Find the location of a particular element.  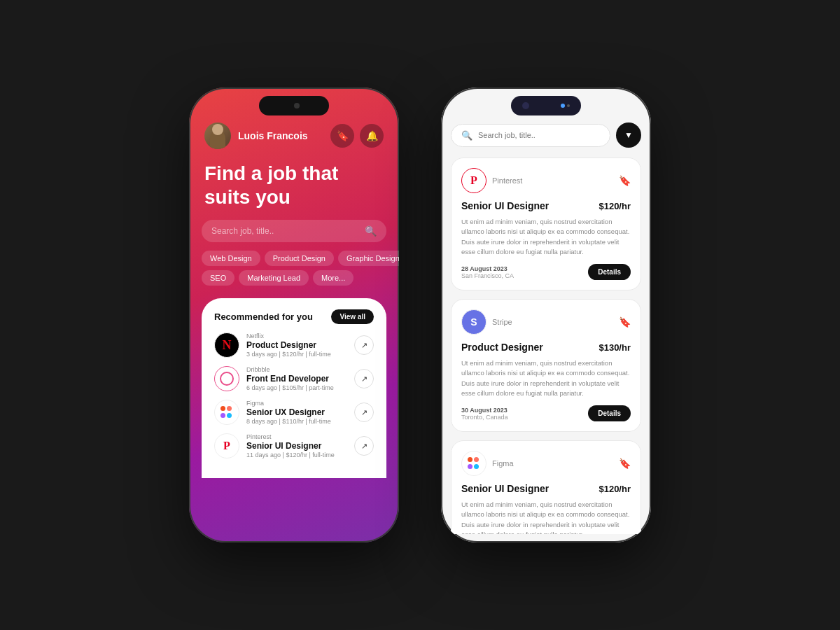

avatar-section: Luois Francois is located at coordinates (256, 136).